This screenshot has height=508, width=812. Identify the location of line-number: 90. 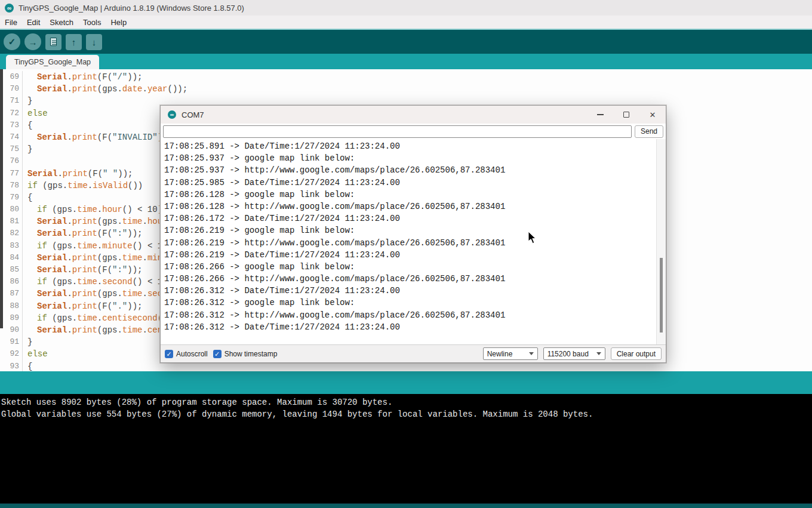
(11, 330).